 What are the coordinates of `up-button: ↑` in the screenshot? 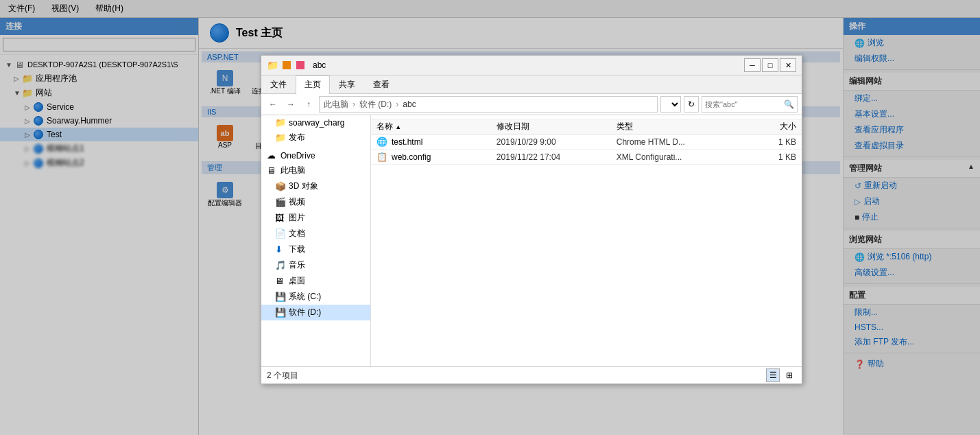 It's located at (309, 104).